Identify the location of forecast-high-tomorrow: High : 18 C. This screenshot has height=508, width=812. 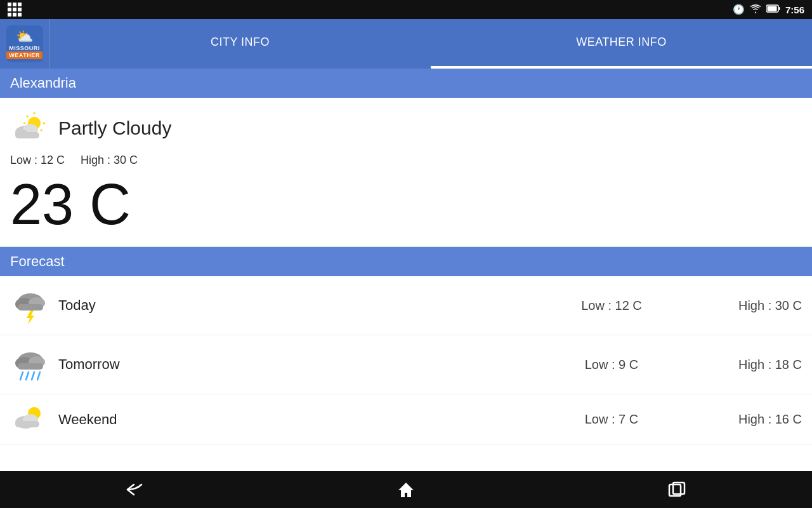
(738, 364).